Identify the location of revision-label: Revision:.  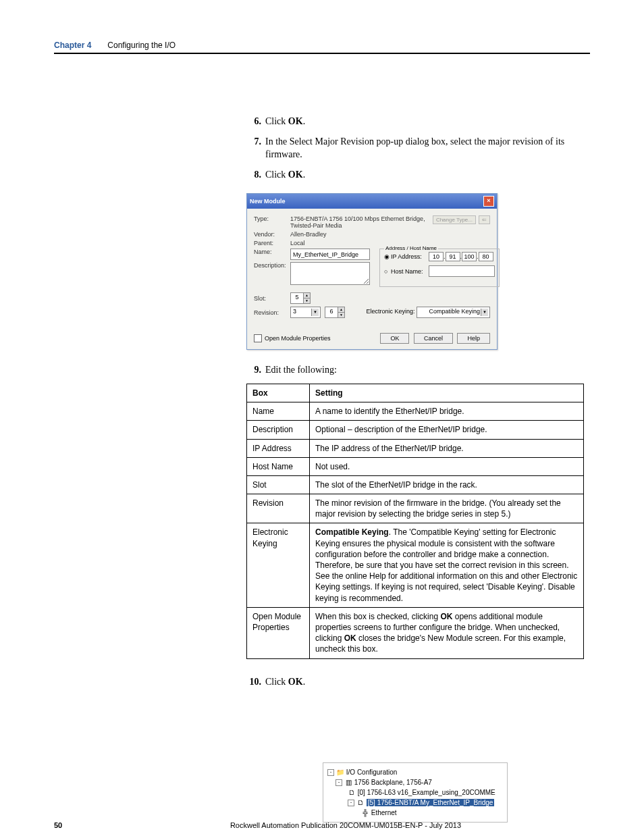
(272, 313).